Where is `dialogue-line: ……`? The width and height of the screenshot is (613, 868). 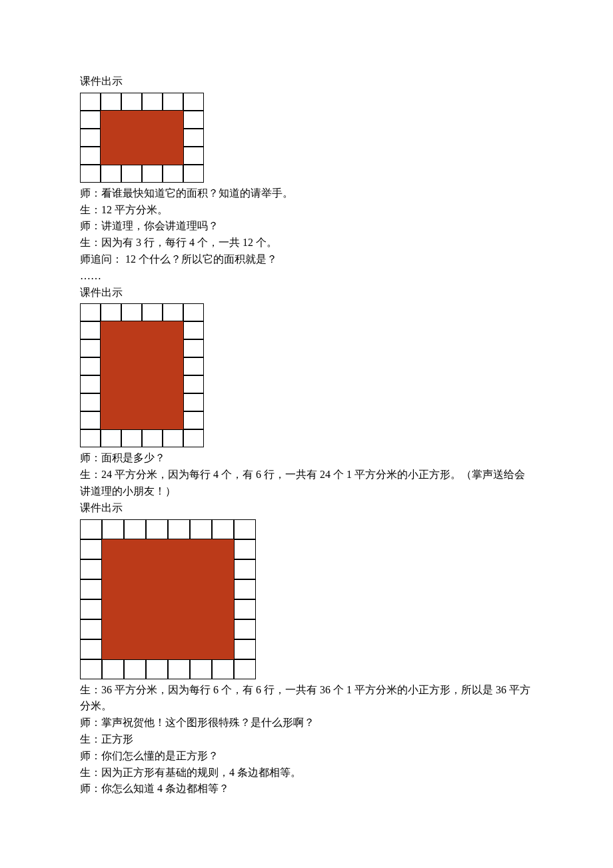
dialogue-line: …… is located at coordinates (306, 276).